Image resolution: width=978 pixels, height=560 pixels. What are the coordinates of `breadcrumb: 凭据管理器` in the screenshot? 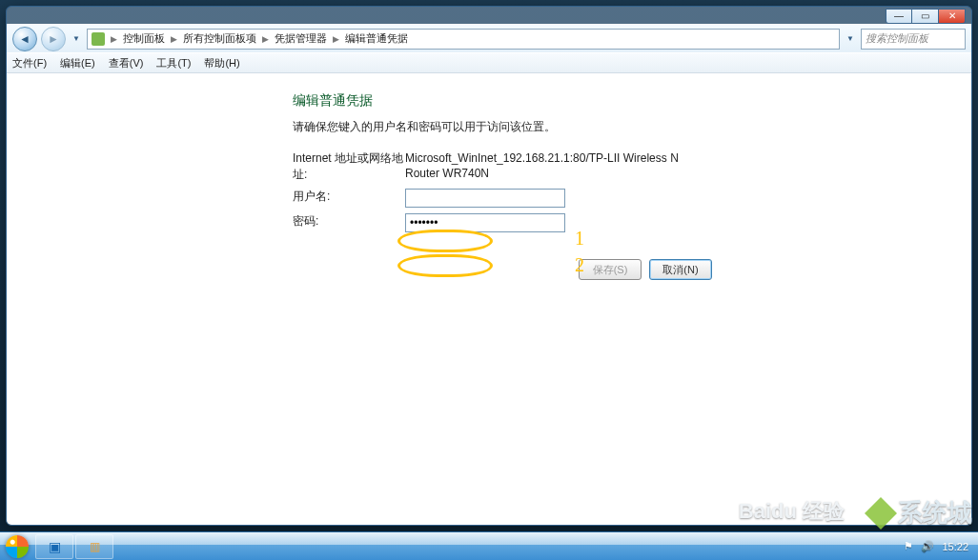 It's located at (301, 38).